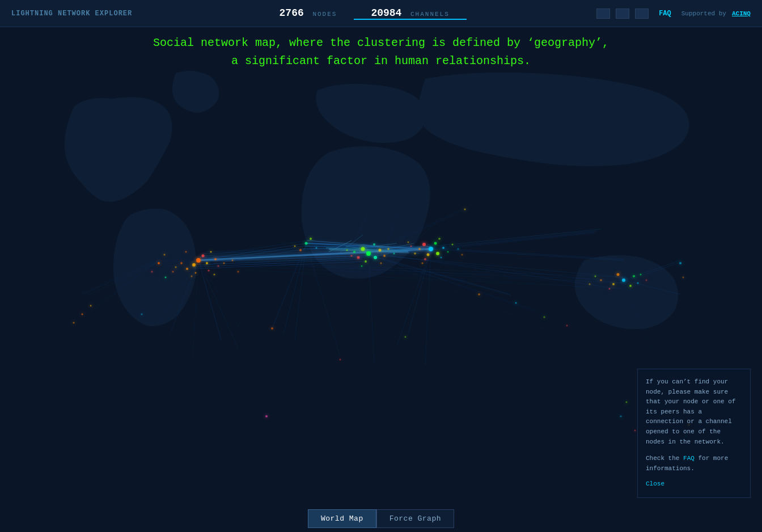  What do you see at coordinates (694, 433) in the screenshot?
I see `info-panel: If you can’t find your node, please make…` at bounding box center [694, 433].